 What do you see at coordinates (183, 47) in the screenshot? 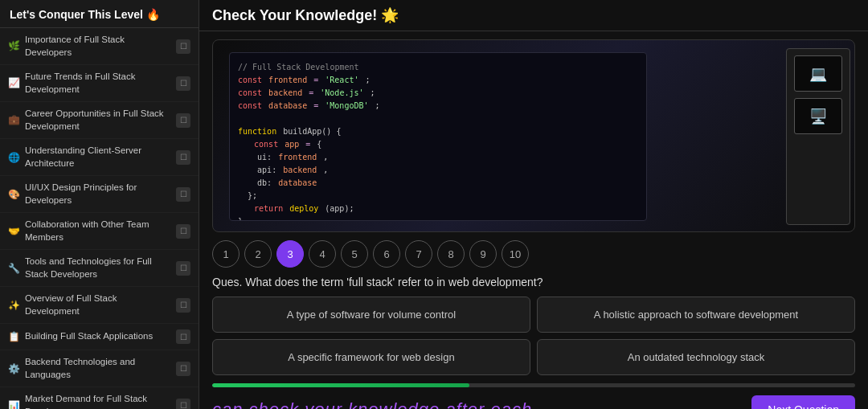
I see `sidebar-item-check-0: ☐` at bounding box center [183, 47].